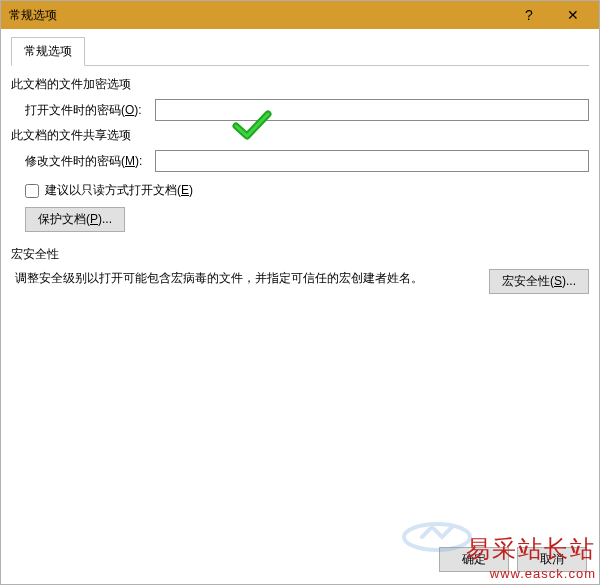  Describe the element at coordinates (300, 254) in the screenshot. I see `section-macro-label: 宏安全性` at that location.